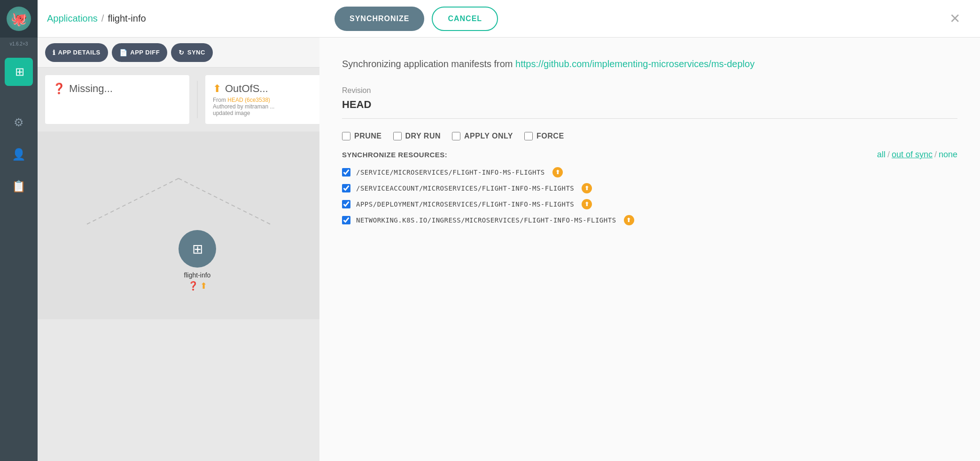  What do you see at coordinates (587, 204) in the screenshot?
I see `resource-3-out-of-sync-badge: ⬆` at bounding box center [587, 204].